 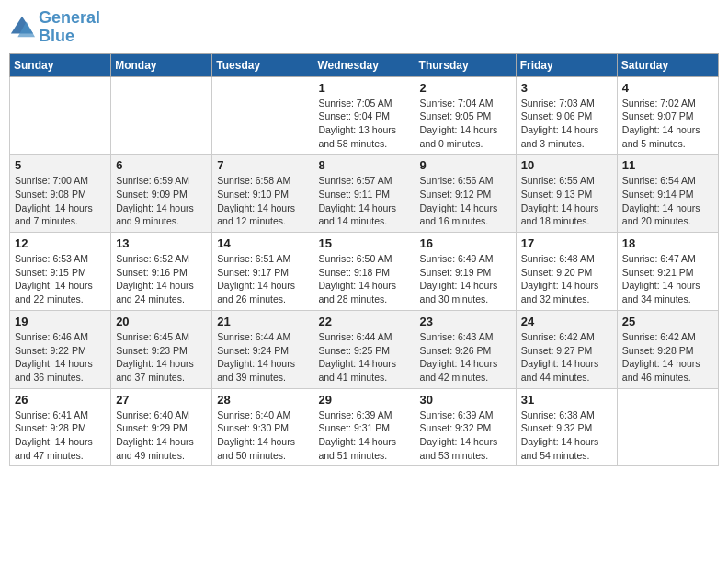 What do you see at coordinates (162, 272) in the screenshot?
I see `calendar-cell: 13Sunrise: 6:52 AM Sunset: 9:16 PM Dayli…` at bounding box center [162, 272].